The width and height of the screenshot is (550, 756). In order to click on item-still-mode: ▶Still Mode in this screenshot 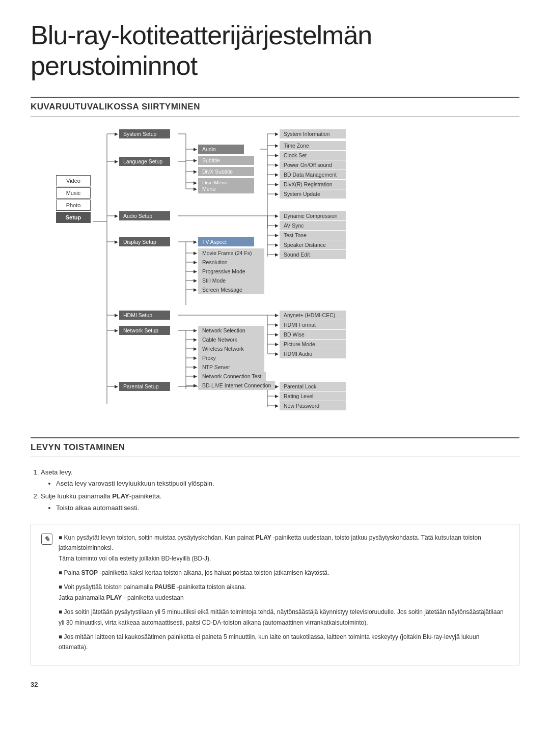, I will do `click(229, 281)`.